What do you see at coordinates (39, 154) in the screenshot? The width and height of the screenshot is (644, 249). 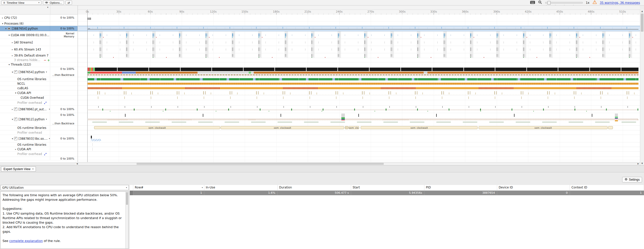 I see `tree-row-23: Profiler overhead` at bounding box center [39, 154].